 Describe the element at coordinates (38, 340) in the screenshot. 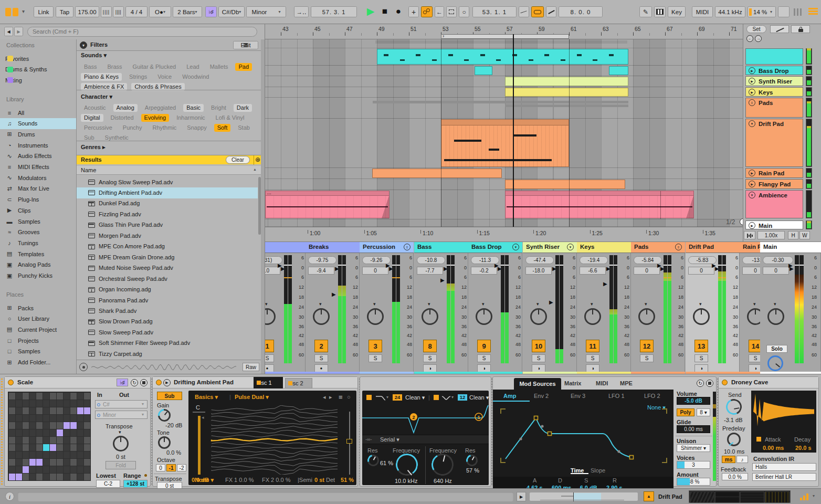

I see `sidebar-item-projects: □Projects` at that location.